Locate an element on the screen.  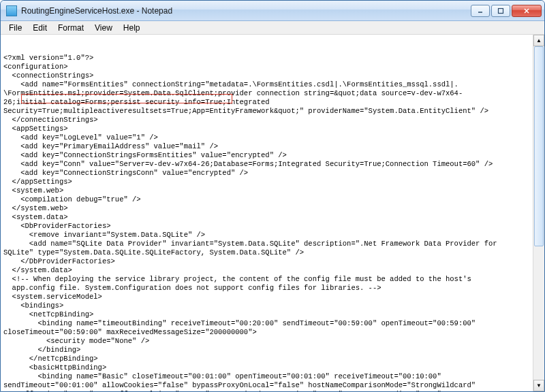
maximize-button is located at coordinates (501, 11).